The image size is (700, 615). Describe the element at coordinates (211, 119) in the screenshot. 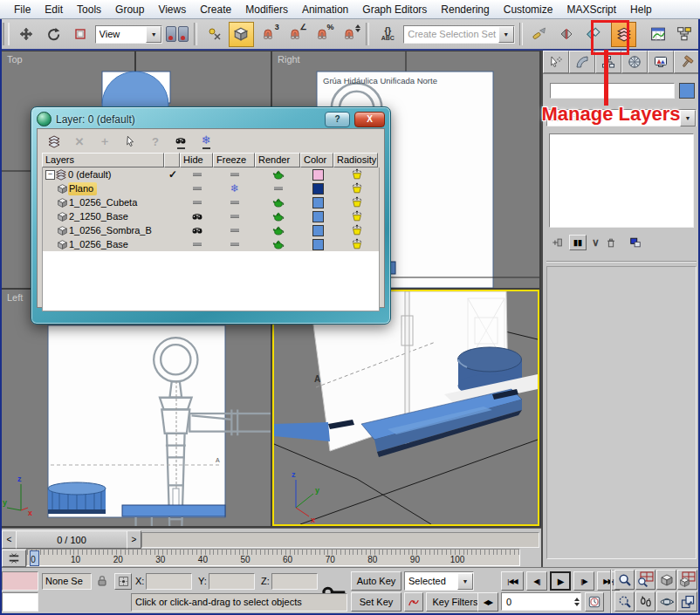

I see `dialog-titlebar: Layer: 0 (default) ? X` at that location.